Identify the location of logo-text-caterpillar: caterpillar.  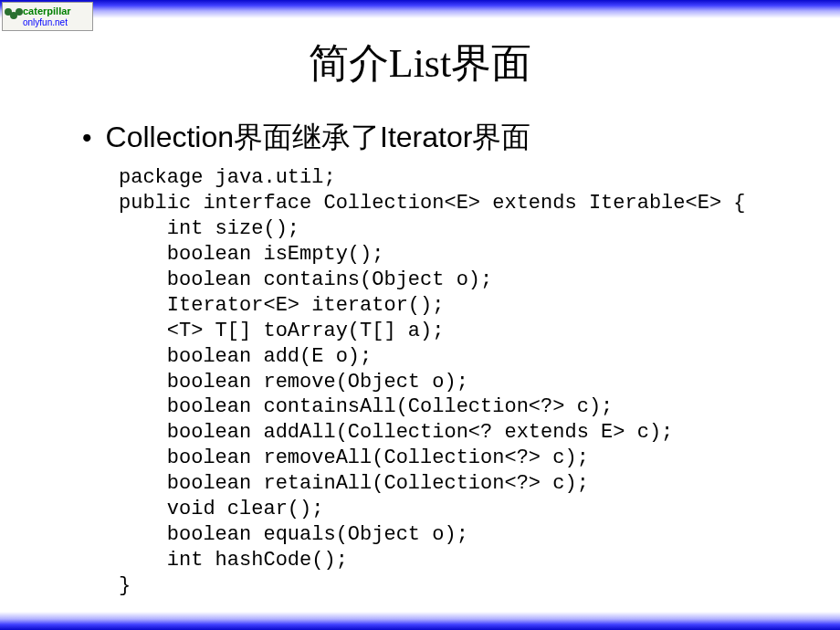
(58, 11).